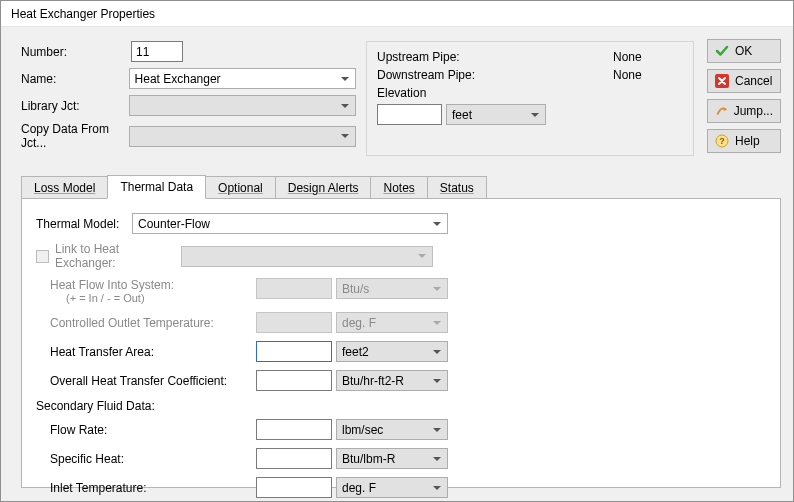 This screenshot has width=794, height=502. I want to click on flow-unit-select: lbm/sec, so click(392, 430).